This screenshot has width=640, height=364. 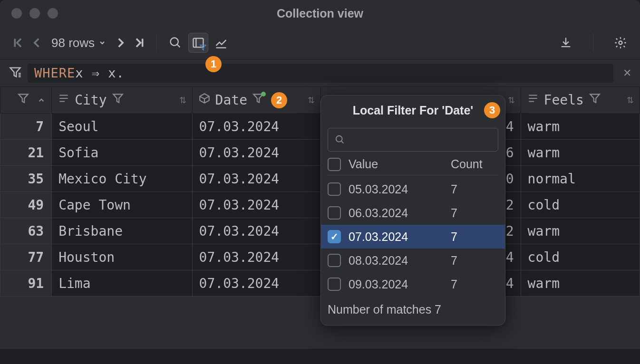 I want to click on empty-area, so click(x=320, y=323).